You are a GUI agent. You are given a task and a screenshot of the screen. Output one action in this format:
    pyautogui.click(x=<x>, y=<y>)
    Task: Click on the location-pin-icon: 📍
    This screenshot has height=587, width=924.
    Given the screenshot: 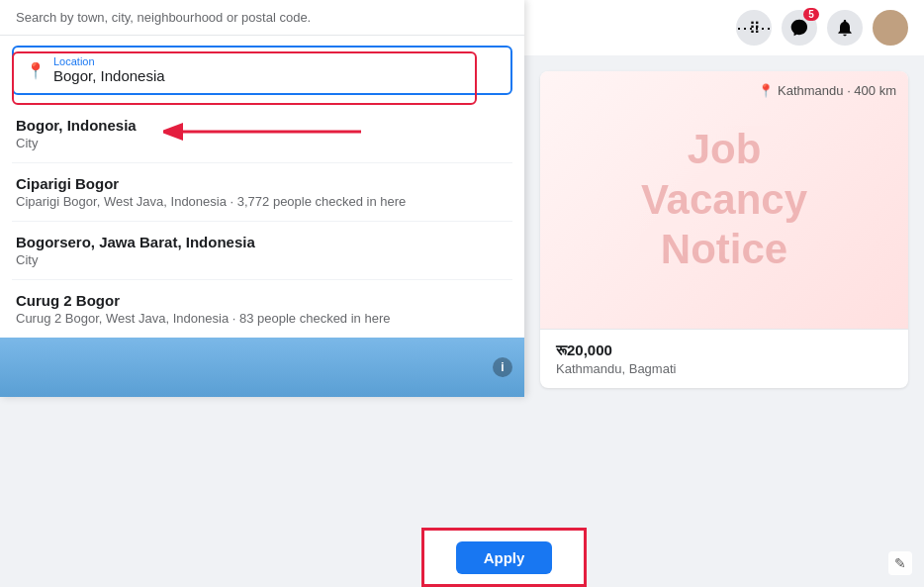 What is the action you would take?
    pyautogui.click(x=766, y=91)
    